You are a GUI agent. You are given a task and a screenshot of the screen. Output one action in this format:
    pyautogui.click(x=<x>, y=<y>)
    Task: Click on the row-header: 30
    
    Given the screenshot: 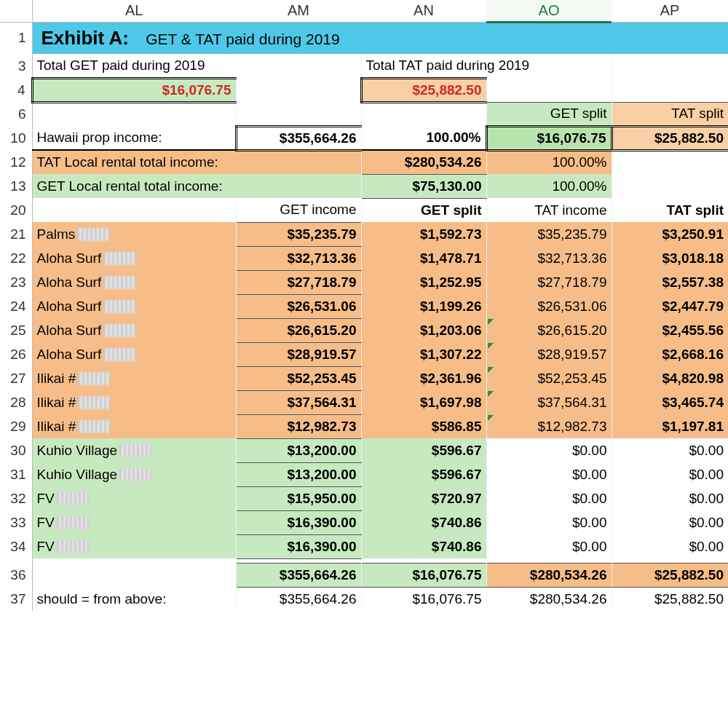 What is the action you would take?
    pyautogui.click(x=16, y=450)
    